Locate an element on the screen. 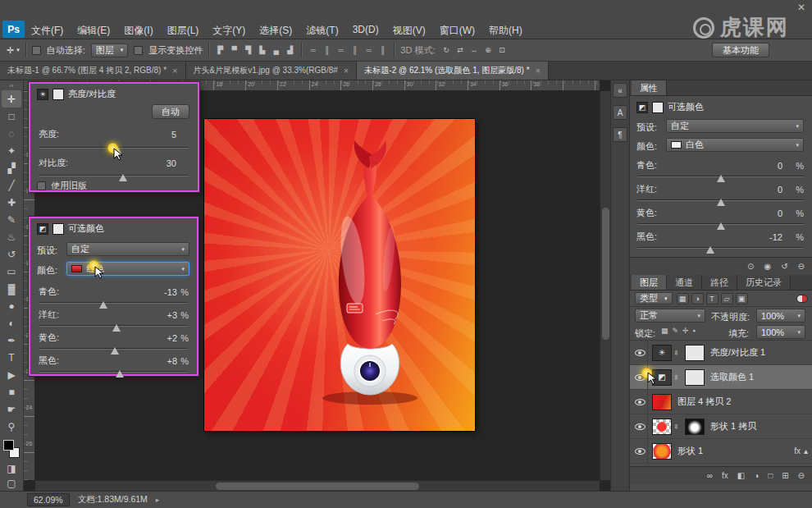 This screenshot has height=508, width=812. menu-item: 文字(Y) is located at coordinates (229, 31).